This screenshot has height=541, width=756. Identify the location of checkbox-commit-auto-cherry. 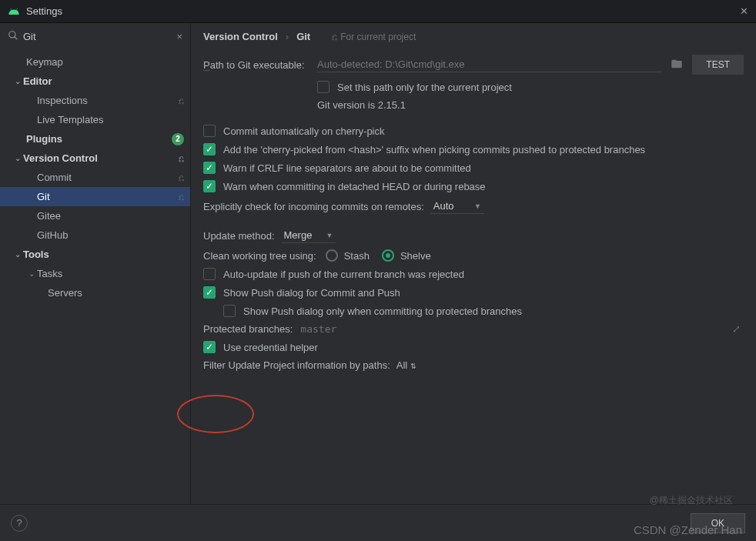
(209, 131).